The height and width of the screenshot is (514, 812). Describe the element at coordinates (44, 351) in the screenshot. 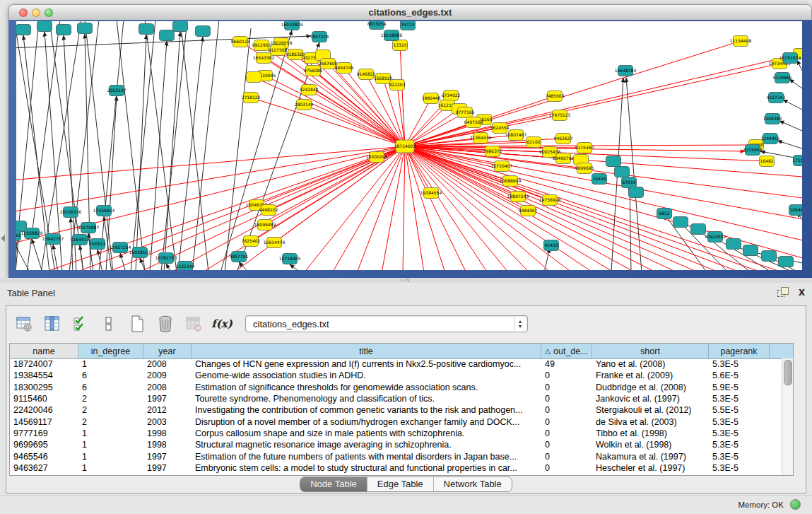

I see `column-header-name: name` at that location.